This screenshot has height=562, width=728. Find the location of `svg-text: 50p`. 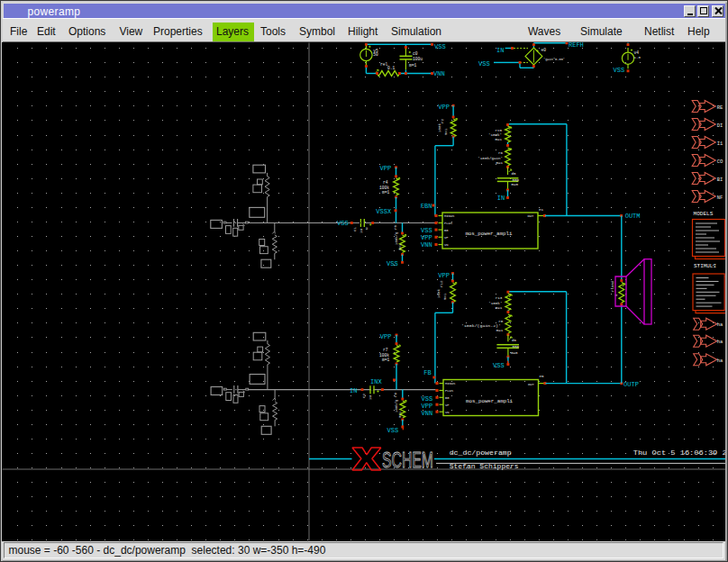

svg-text: 50p is located at coordinates (516, 347).